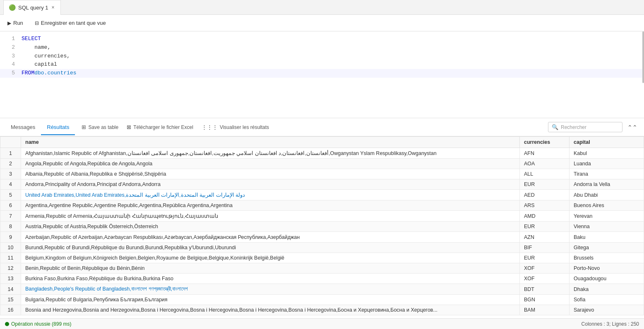 Image resolution: width=644 pixels, height=329 pixels. What do you see at coordinates (607, 142) in the screenshot?
I see `col-header-capital: capital` at bounding box center [607, 142].